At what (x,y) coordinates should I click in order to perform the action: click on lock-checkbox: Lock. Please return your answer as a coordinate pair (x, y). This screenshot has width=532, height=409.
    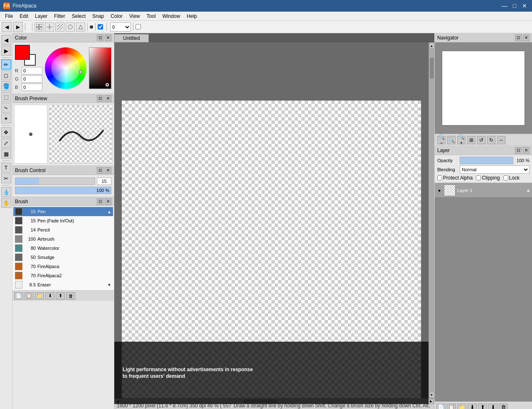
    Looking at the image, I should click on (511, 178).